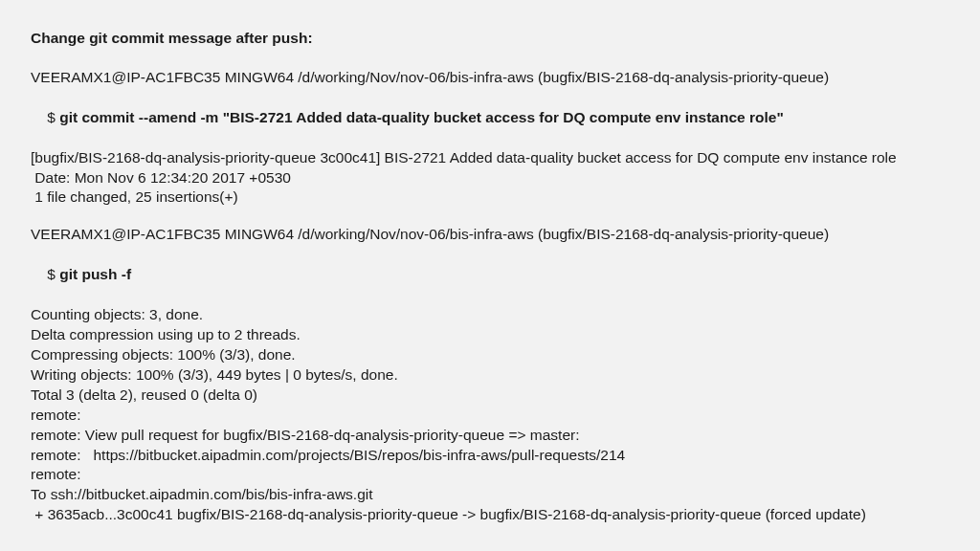 This screenshot has height=551, width=980. I want to click on output-line: remote: View pull request for bugfix/BIS…, so click(490, 436).